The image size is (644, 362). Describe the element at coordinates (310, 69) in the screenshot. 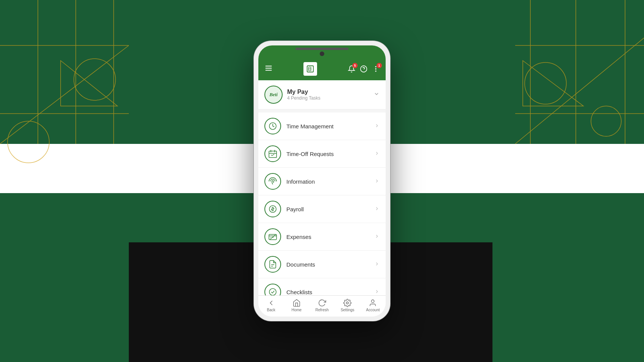

I see `header-center` at that location.